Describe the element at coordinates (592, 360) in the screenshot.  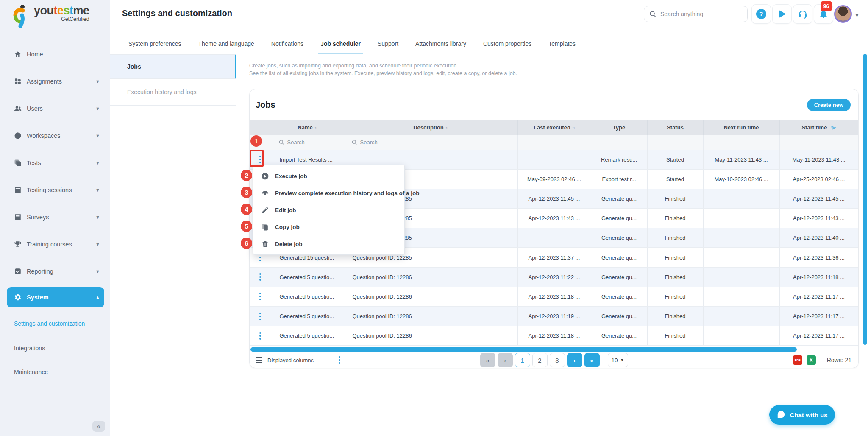
I see `last-page-button: »` at that location.